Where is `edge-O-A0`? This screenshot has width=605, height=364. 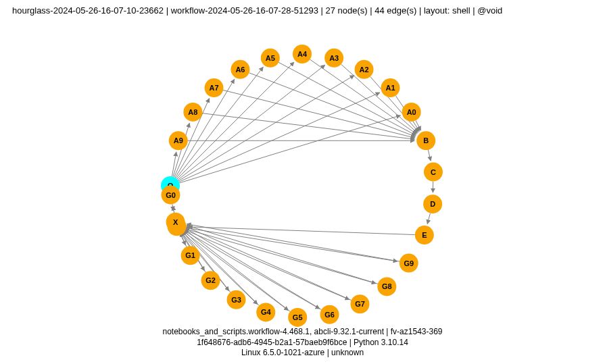
edge-O-A0 is located at coordinates (289, 149).